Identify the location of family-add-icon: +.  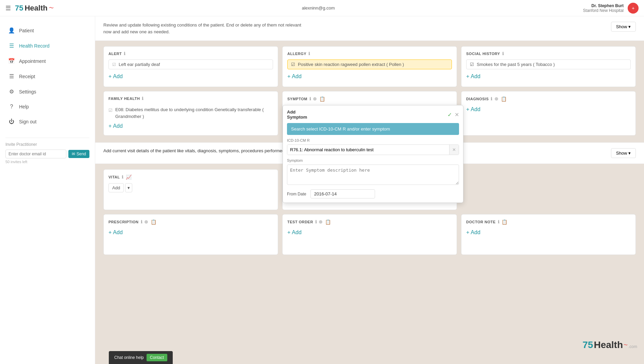
(110, 126).